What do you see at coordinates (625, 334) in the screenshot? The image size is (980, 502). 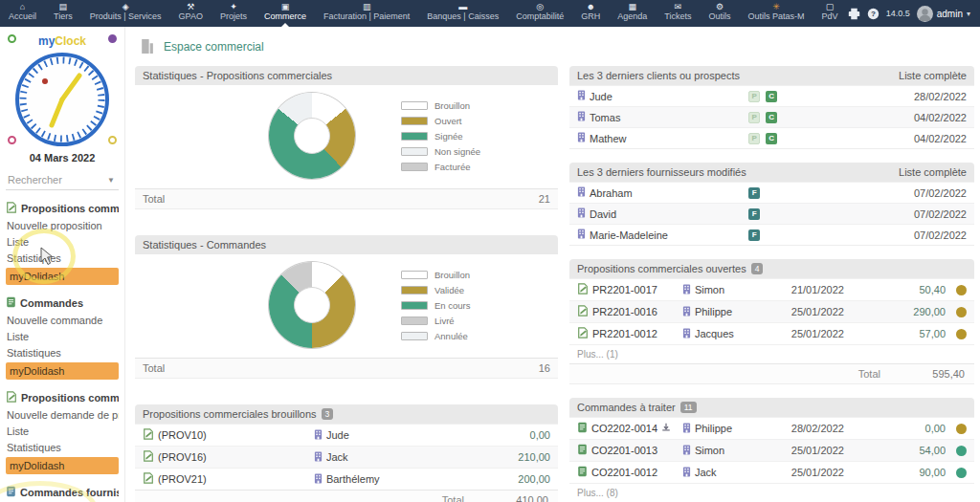 I see `document-ref-link: PR2201-0012` at bounding box center [625, 334].